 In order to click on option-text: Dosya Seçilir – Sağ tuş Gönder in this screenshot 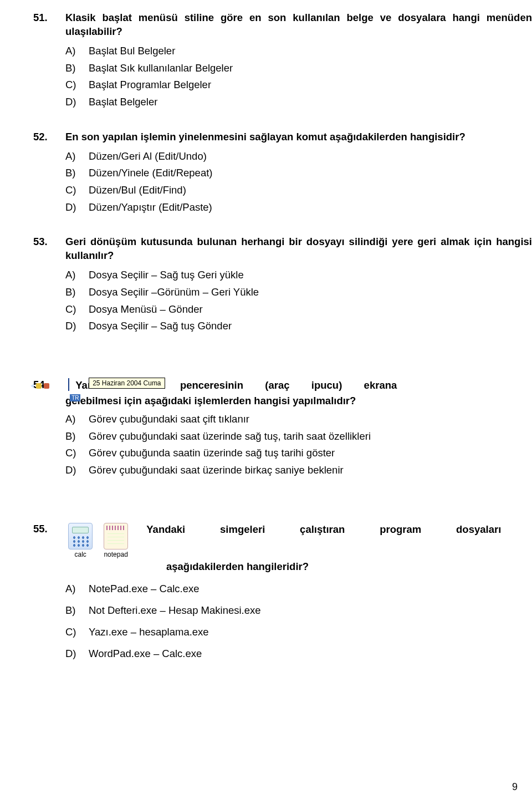, I will do `click(160, 326)`.